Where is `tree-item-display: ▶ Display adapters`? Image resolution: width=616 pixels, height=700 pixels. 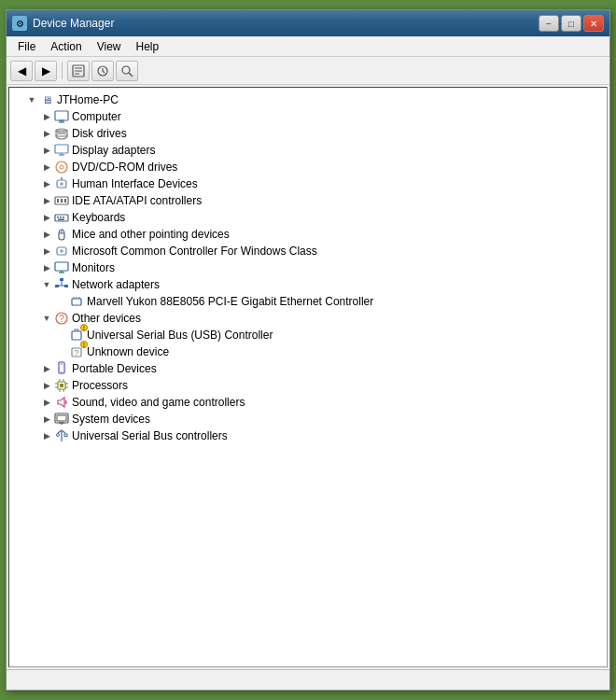
tree-item-display: ▶ Display adapters is located at coordinates (308, 150).